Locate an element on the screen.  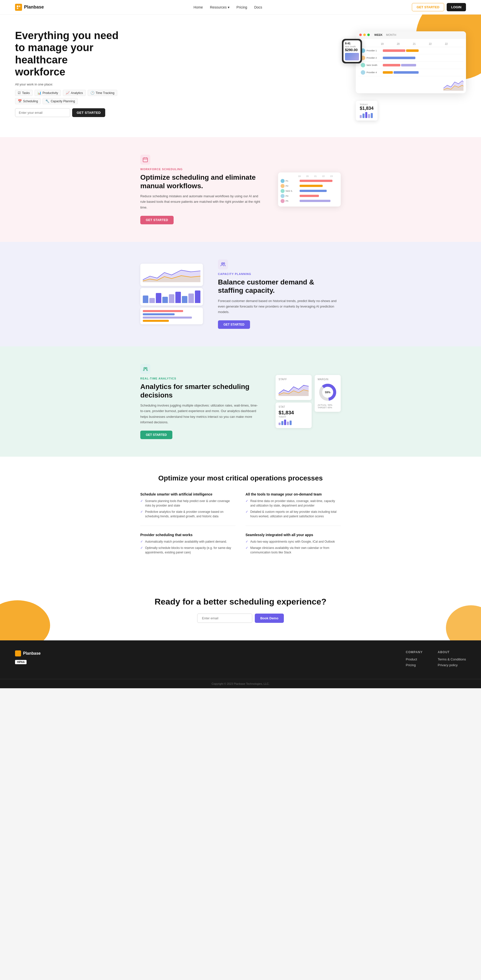
logo-icon is located at coordinates (19, 7).